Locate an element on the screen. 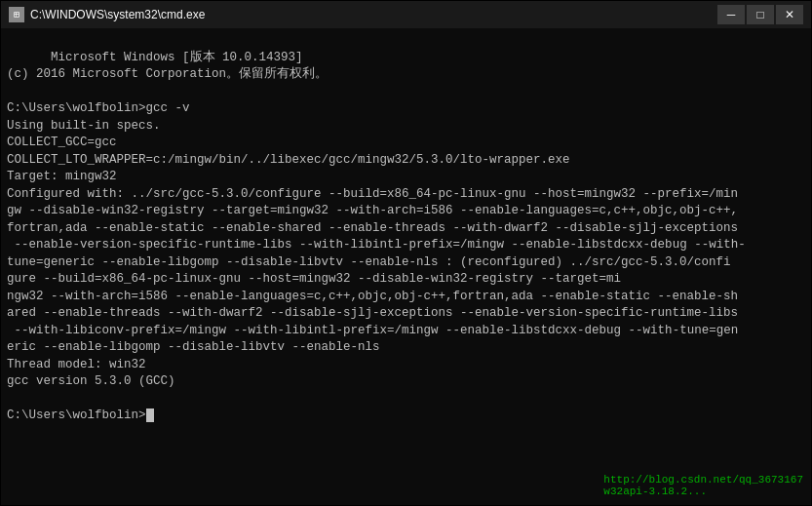 This screenshot has height=506, width=812. watermark-url: http://blog.csdn.net/qq_3673167 is located at coordinates (704, 480).